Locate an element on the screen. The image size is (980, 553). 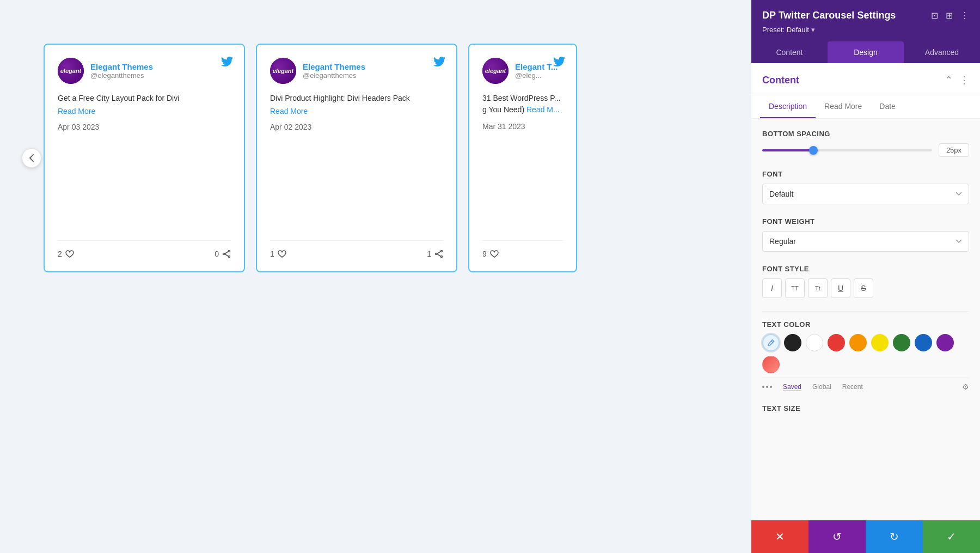
text-color-label: Text Color is located at coordinates (866, 325).